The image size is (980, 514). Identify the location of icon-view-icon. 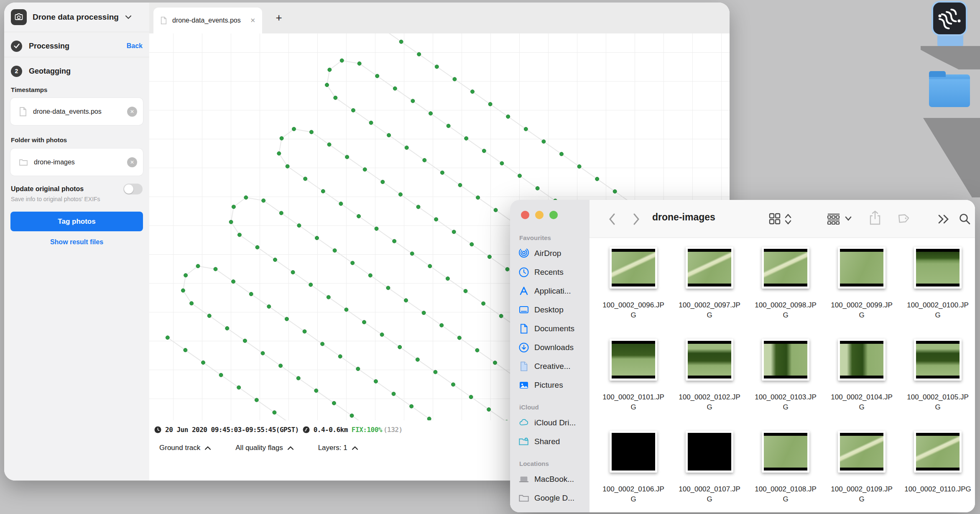
(775, 219).